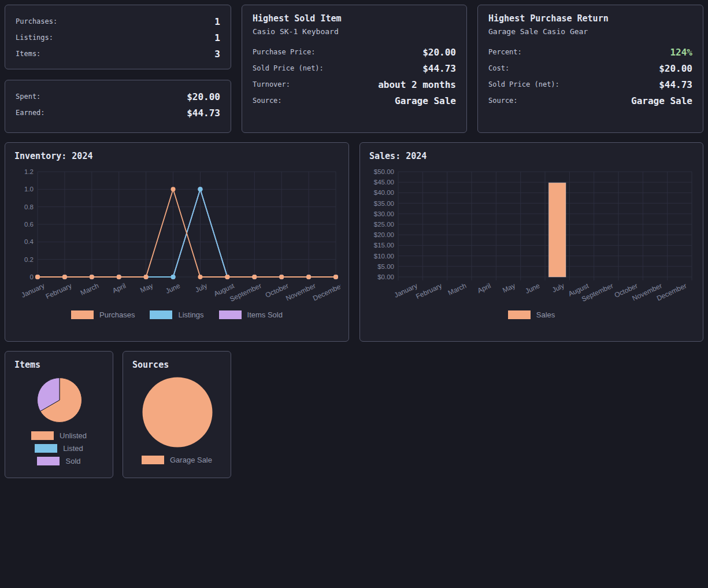  I want to click on sold-price-label: Sold Price (net):, so click(288, 68).